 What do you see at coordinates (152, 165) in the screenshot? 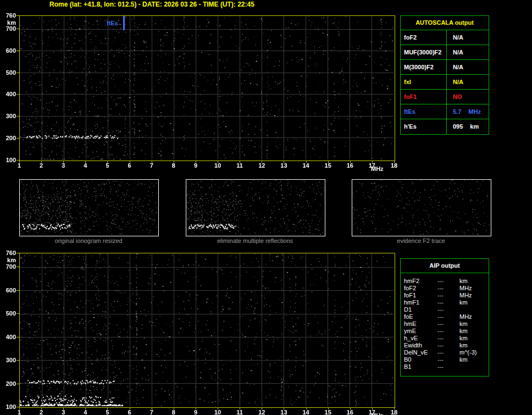
I see `x-axis-tick-label: 7` at bounding box center [152, 165].